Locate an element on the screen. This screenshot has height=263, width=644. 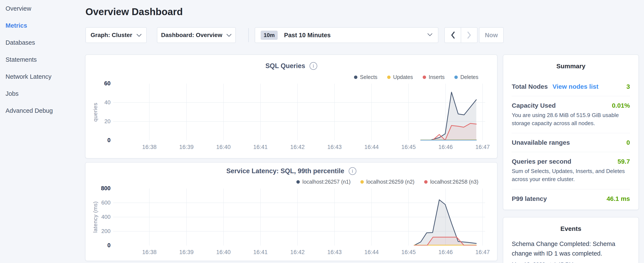
sidebar-item-overview: Overview is located at coordinates (42, 9).